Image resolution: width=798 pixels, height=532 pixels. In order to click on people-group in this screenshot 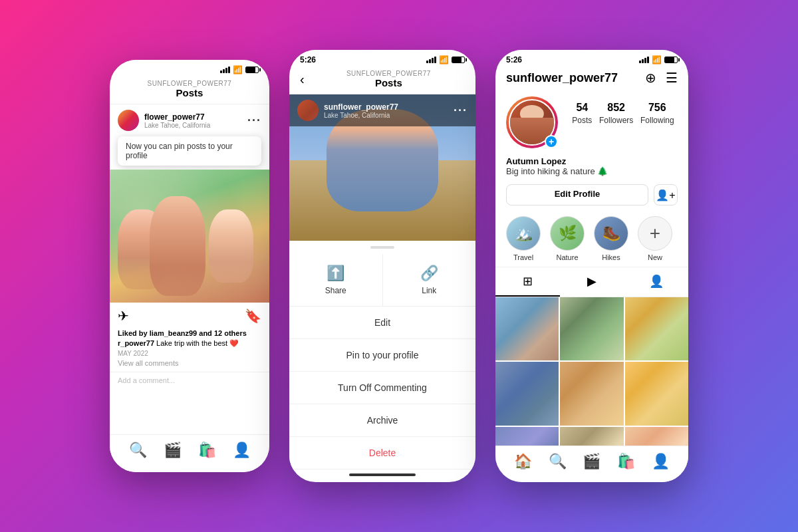, I will do `click(190, 236)`.